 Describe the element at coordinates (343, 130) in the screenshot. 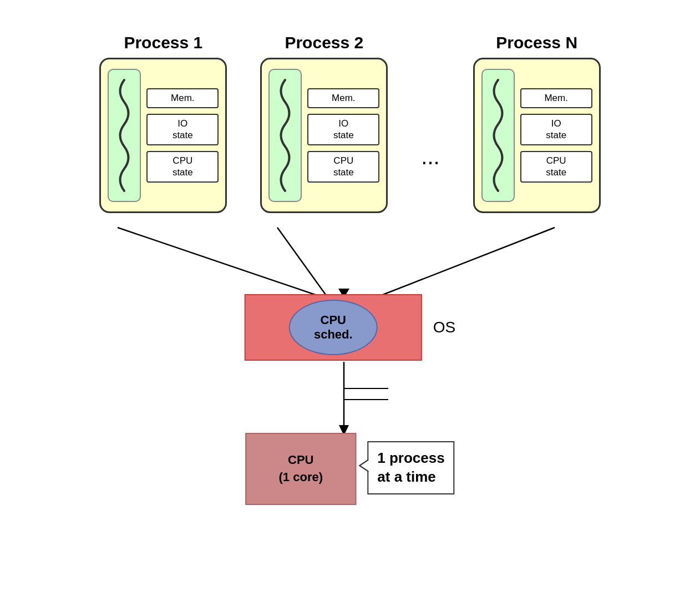

I see `process-2-io: IOstate` at that location.